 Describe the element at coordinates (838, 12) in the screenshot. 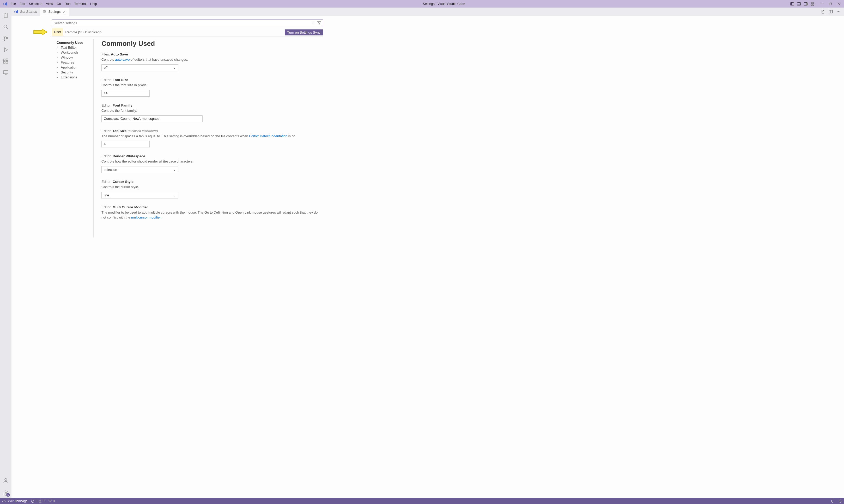

I see `more-actions-icon` at that location.